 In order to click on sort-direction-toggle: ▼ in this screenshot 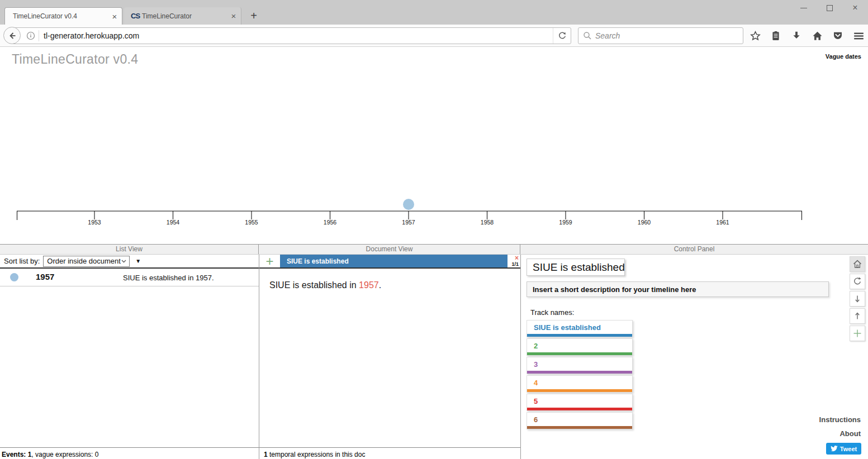, I will do `click(138, 261)`.